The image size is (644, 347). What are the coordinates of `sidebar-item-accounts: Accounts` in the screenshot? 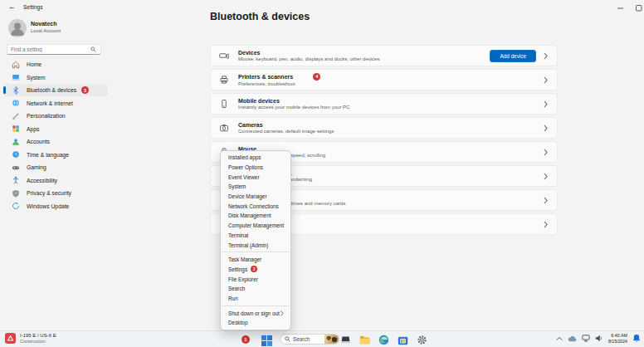 It's located at (56, 141).